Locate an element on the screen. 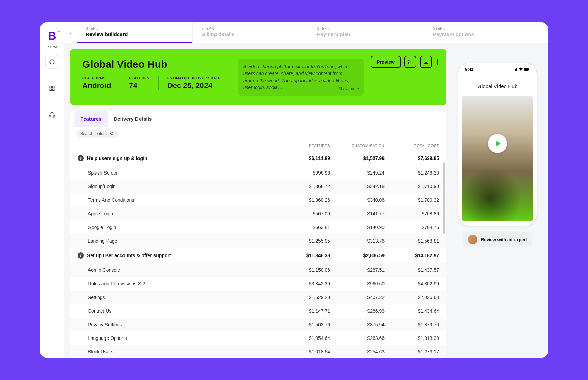 This screenshot has height=380, width=588. table-row: Admin Console $1,150.06 $287.51 $1,437.5… is located at coordinates (258, 270).